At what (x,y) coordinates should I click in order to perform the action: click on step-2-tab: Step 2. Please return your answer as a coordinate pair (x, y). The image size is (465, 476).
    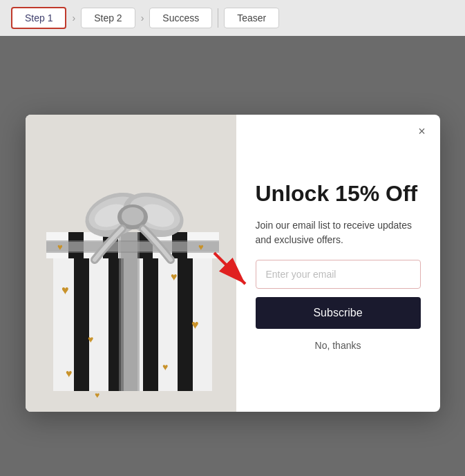
    Looking at the image, I should click on (108, 18).